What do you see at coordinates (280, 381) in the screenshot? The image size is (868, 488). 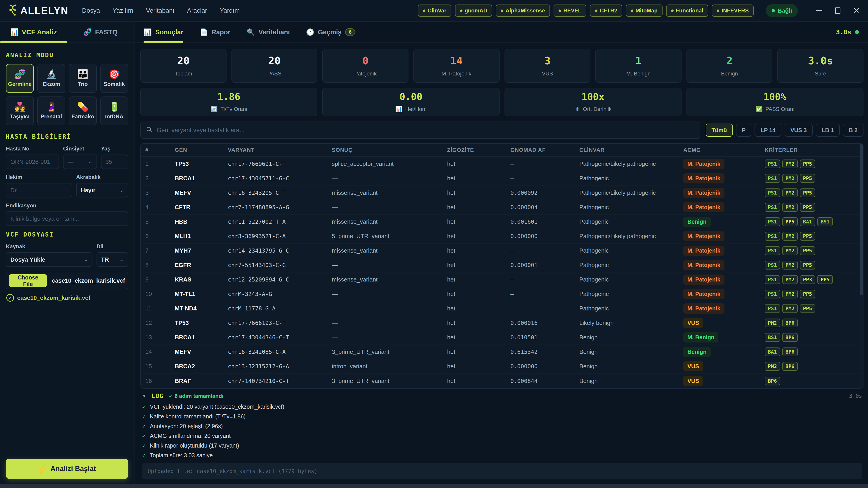 I see `variant-cell: chr7-140734210-C-T` at bounding box center [280, 381].